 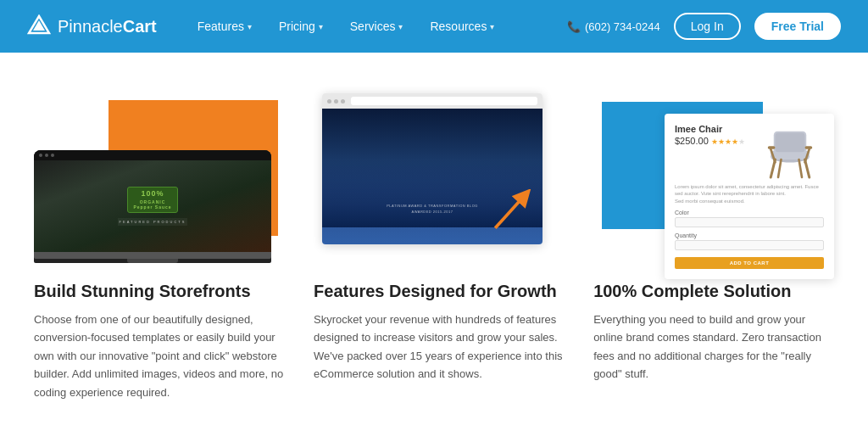 I want to click on login-button: Log In, so click(x=707, y=26).